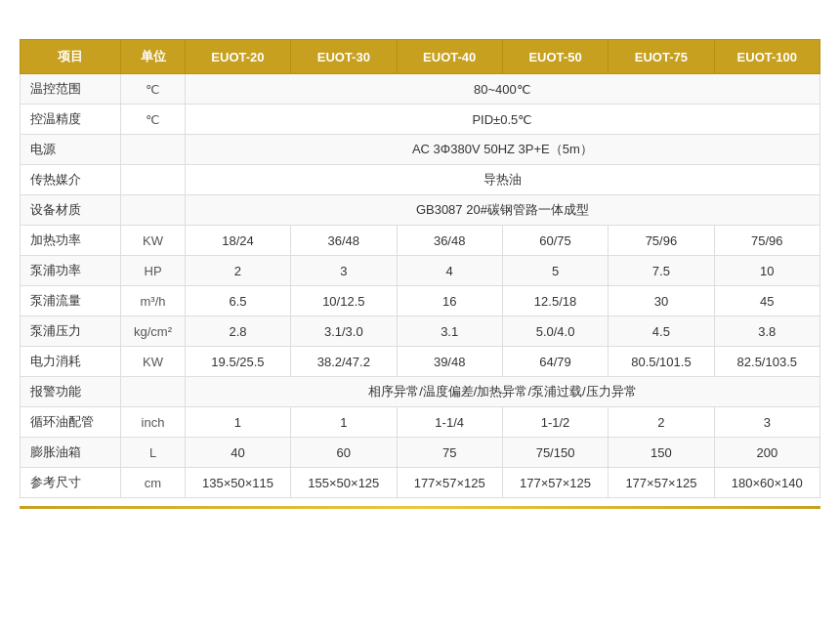 Image resolution: width=840 pixels, height=632 pixels. I want to click on row-value-5: 45, so click(767, 301).